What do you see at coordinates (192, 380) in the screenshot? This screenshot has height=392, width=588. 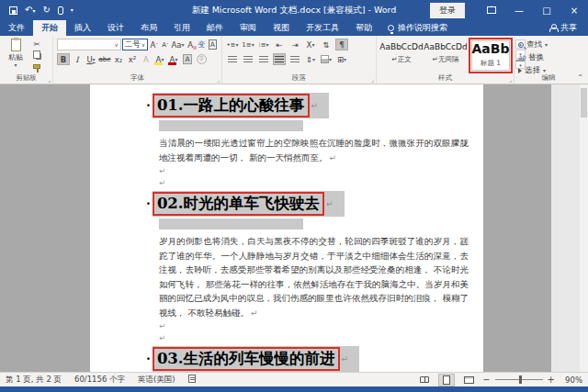 I see `proofing-status-icon` at bounding box center [192, 380].